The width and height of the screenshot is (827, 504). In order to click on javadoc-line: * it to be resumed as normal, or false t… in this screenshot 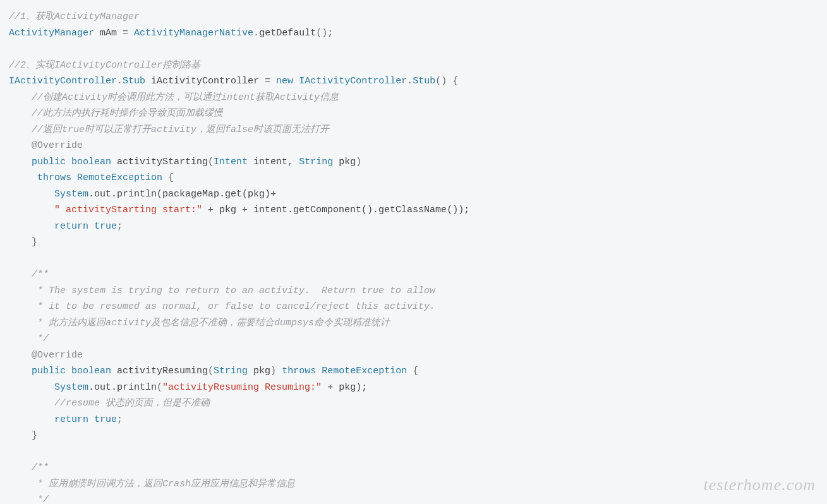, I will do `click(222, 307)`.